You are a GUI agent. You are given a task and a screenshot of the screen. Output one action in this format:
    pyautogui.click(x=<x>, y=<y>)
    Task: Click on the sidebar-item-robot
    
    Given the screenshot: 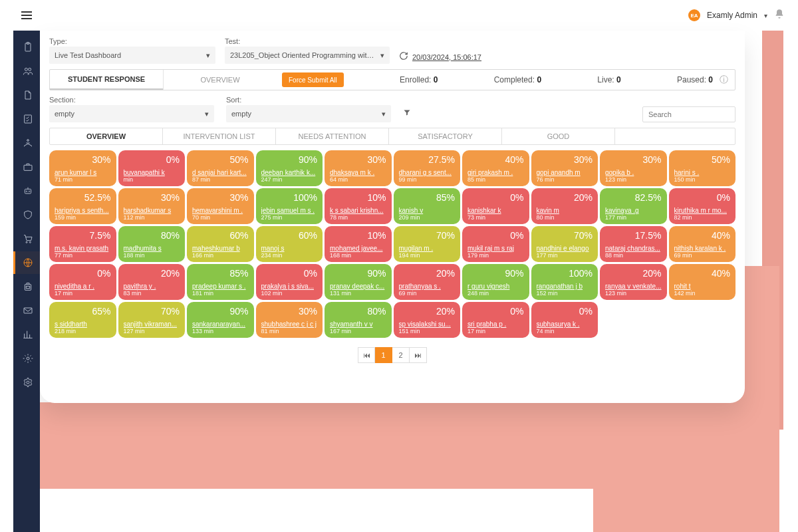 What is the action you would take?
    pyautogui.click(x=27, y=191)
    